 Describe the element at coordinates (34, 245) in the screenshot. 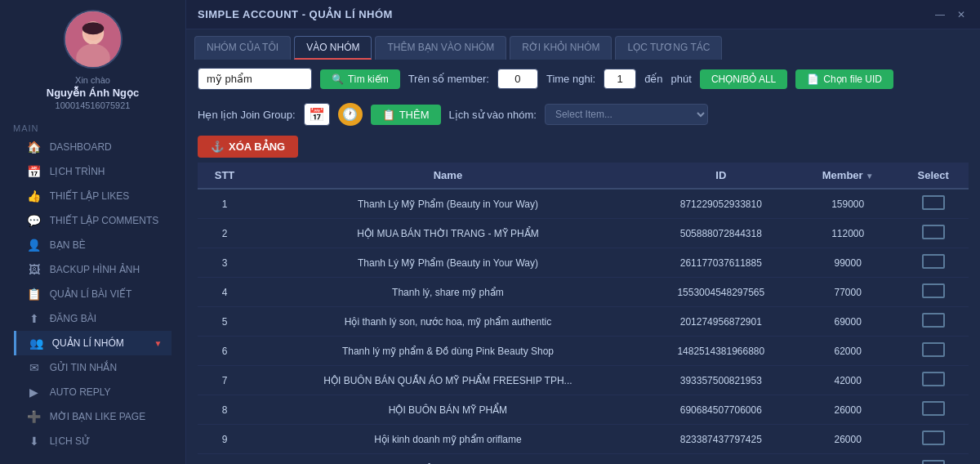

I see `sidebar-icon-ban-be: 👤` at that location.